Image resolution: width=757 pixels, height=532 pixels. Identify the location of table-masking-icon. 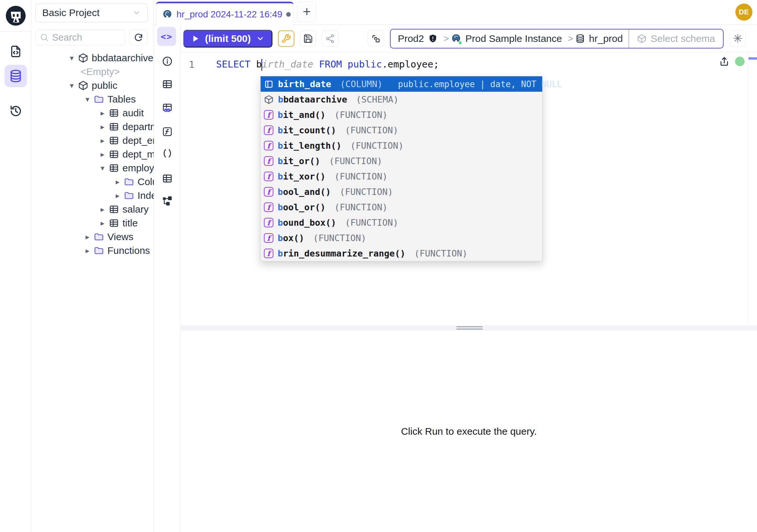
(167, 108).